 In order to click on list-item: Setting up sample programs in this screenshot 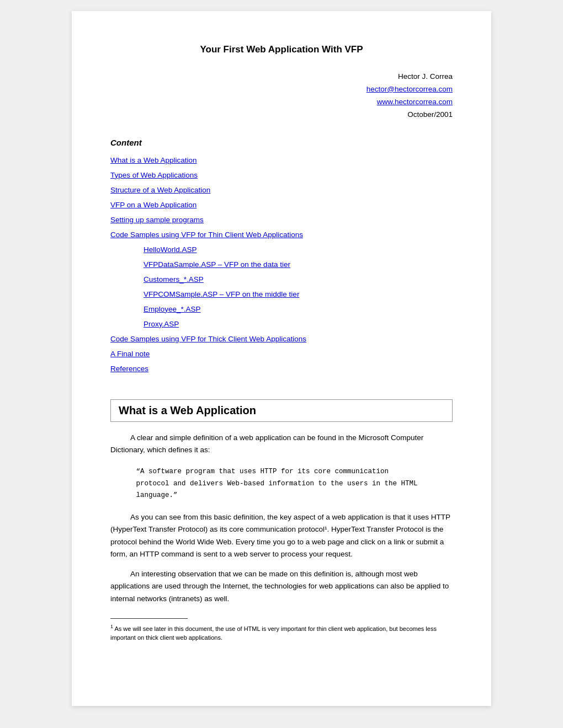, I will do `click(282, 220)`.